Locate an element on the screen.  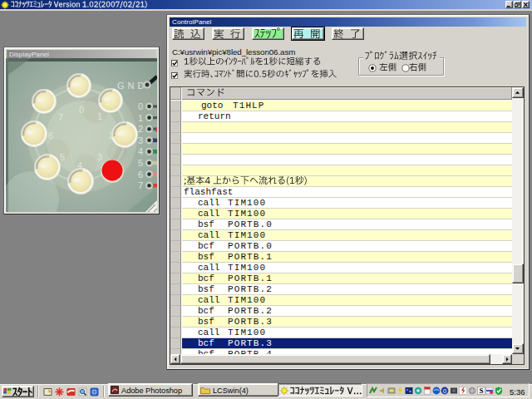
svg-text: S is located at coordinates (480, 391).